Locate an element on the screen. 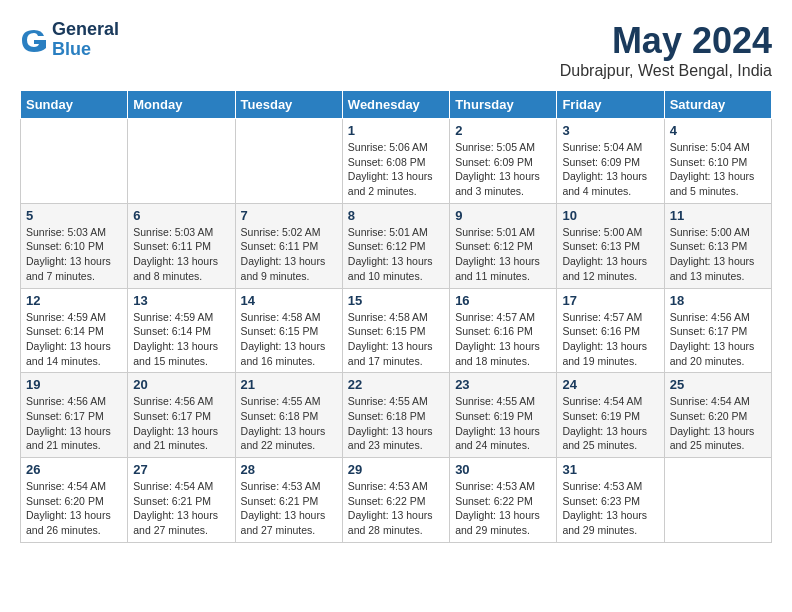  weekday-header-sunday: Sunday is located at coordinates (74, 105).